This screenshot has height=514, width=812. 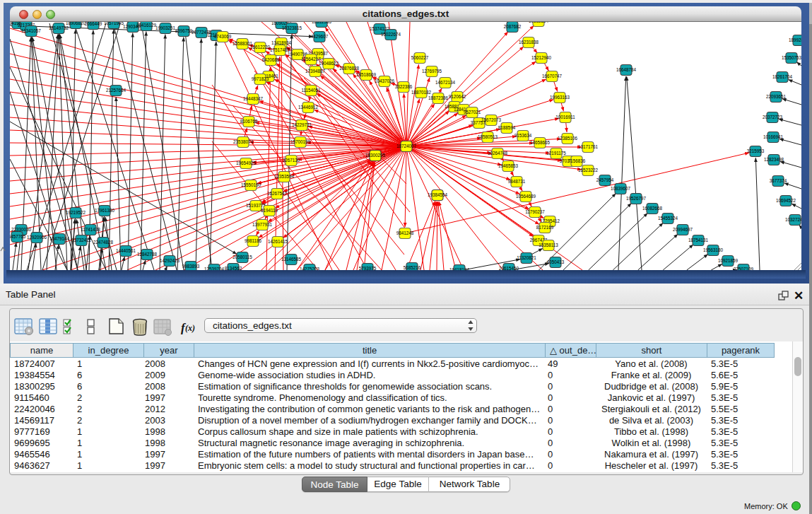 What do you see at coordinates (298, 54) in the screenshot?
I see `svg-text: 19490796` at bounding box center [298, 54].